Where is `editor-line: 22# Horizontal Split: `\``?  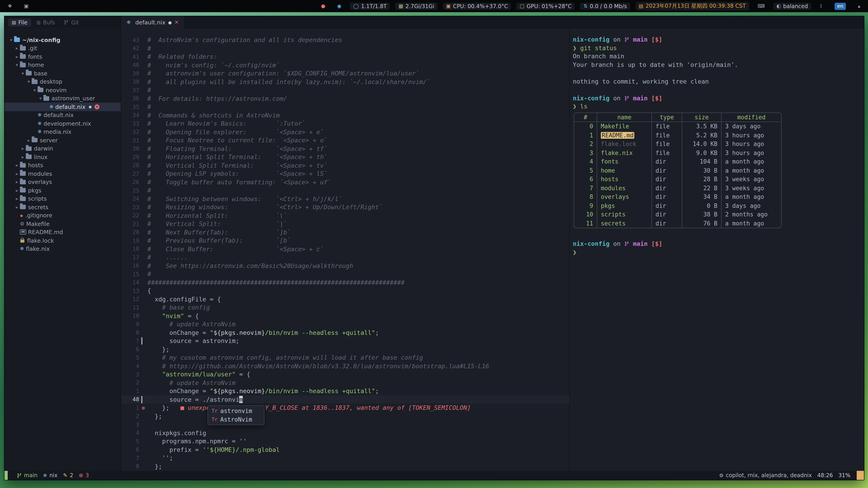
editor-line: 22# Horizontal Split: `\` is located at coordinates (345, 216).